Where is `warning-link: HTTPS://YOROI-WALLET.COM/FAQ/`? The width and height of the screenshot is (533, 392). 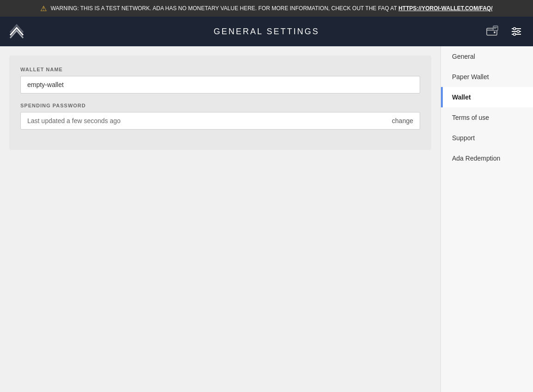 warning-link: HTTPS://YOROI-WALLET.COM/FAQ/ is located at coordinates (445, 8).